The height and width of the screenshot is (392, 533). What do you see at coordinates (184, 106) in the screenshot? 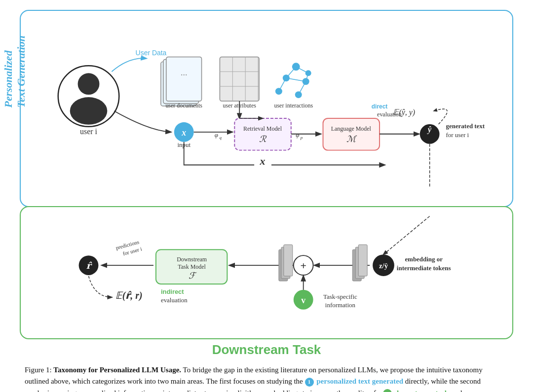
I see `svg-text: user documents` at bounding box center [184, 106].